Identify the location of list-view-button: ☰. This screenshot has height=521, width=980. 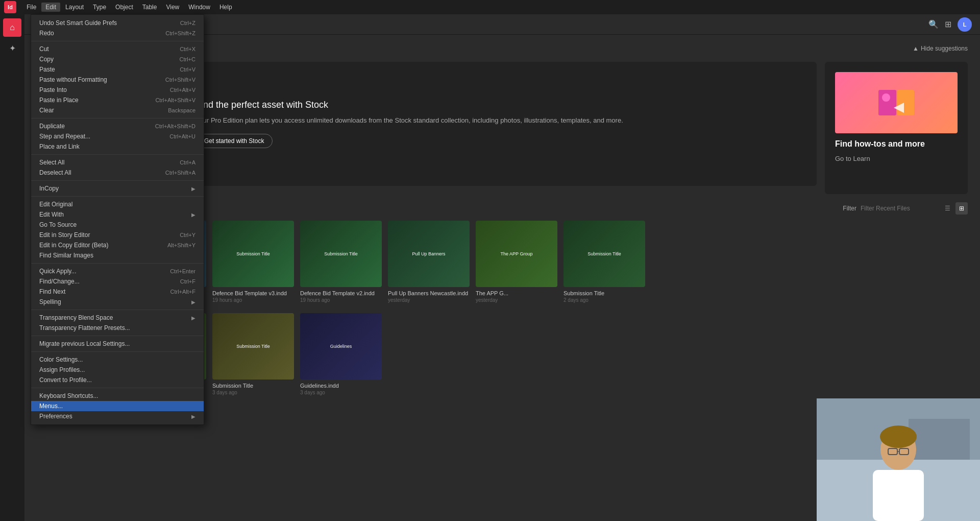
(947, 208).